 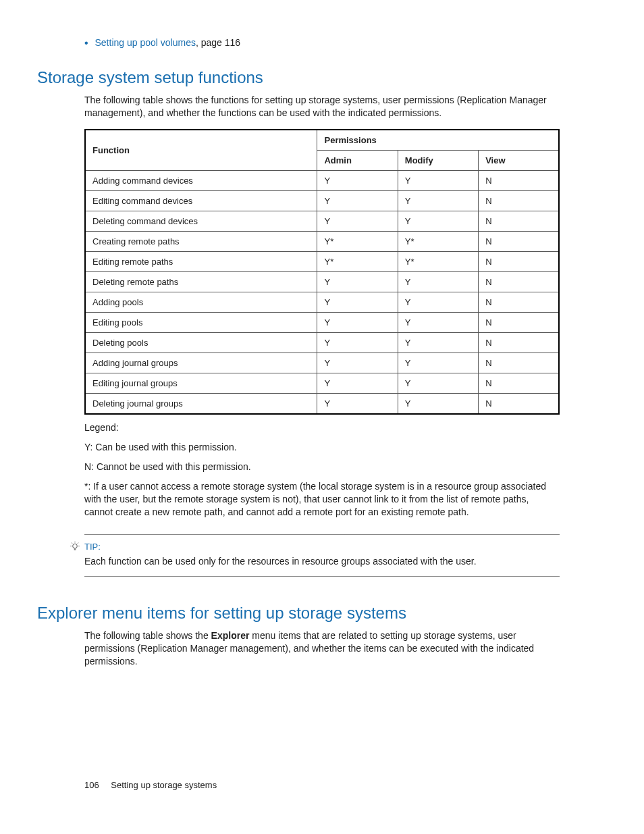 I want to click on section2-intro-pre: The following table shows the, so click(x=148, y=635).